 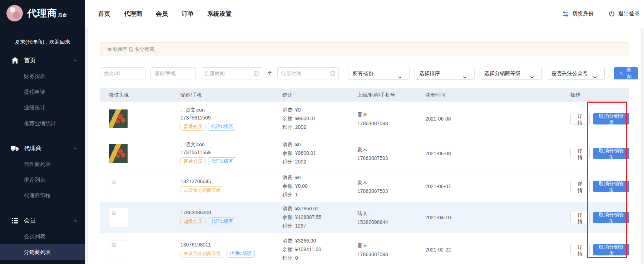 I want to click on sidebar-item-1-1: 推荐列表, so click(x=43, y=180).